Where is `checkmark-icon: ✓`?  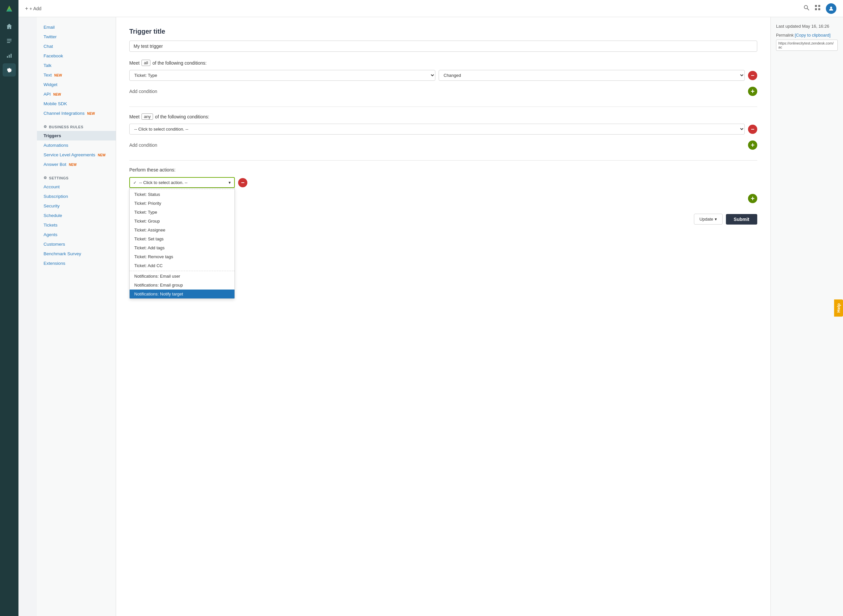 checkmark-icon: ✓ is located at coordinates (136, 183).